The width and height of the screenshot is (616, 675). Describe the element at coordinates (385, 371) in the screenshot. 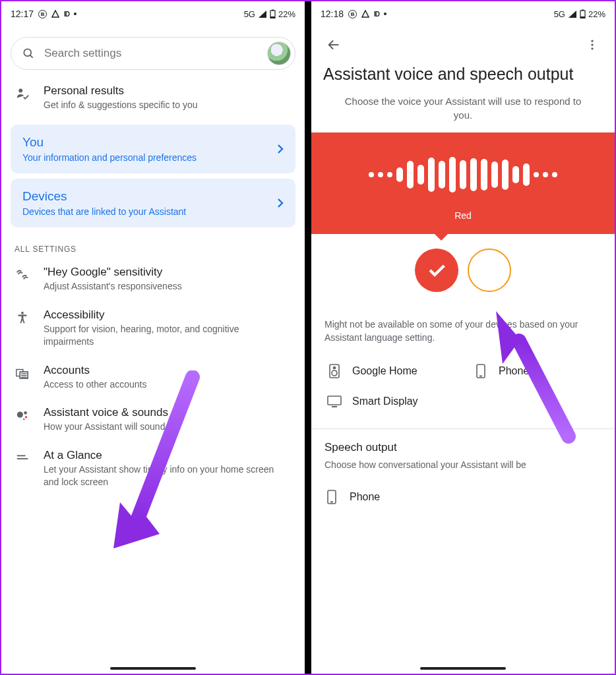

I see `device-label: Google Home` at that location.